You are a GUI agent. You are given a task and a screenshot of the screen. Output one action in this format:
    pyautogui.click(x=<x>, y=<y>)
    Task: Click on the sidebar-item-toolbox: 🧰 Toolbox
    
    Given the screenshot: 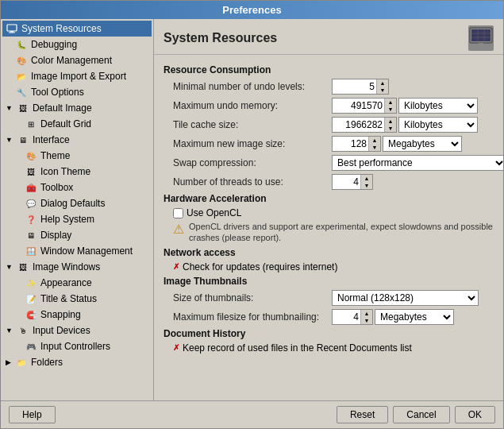 What is the action you would take?
    pyautogui.click(x=77, y=187)
    